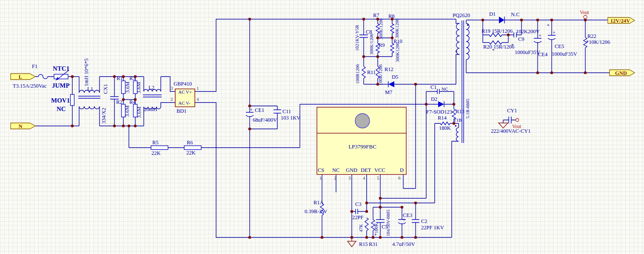 The height and width of the screenshot is (254, 644). What do you see at coordinates (361, 228) in the screenshot?
I see `r15-value-label: 47K` at bounding box center [361, 228].